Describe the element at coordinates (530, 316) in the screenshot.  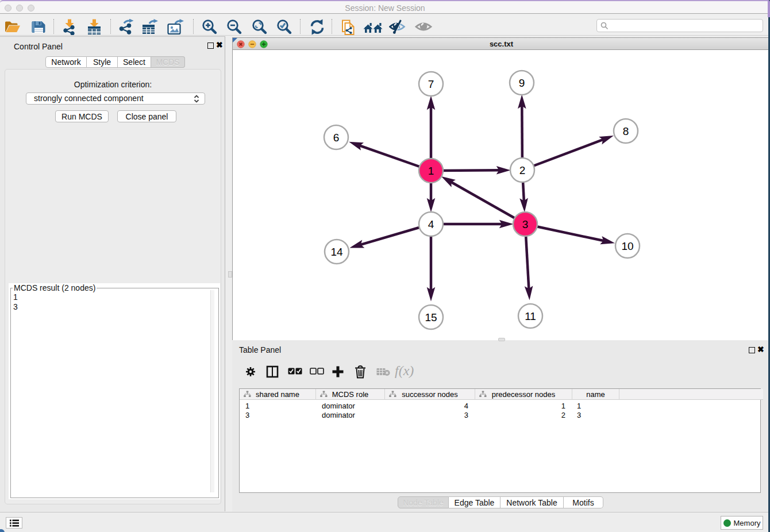
I see `svg-text: 11` at that location.